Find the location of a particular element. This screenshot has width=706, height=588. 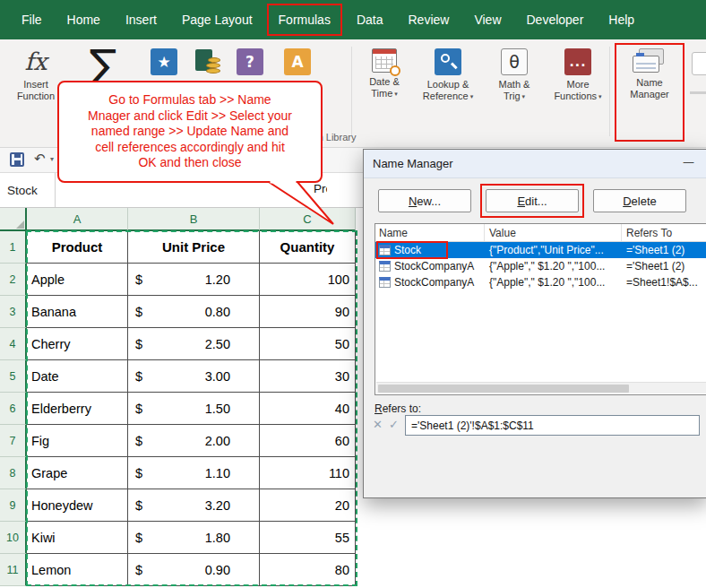

minimize-icon: — is located at coordinates (688, 161).